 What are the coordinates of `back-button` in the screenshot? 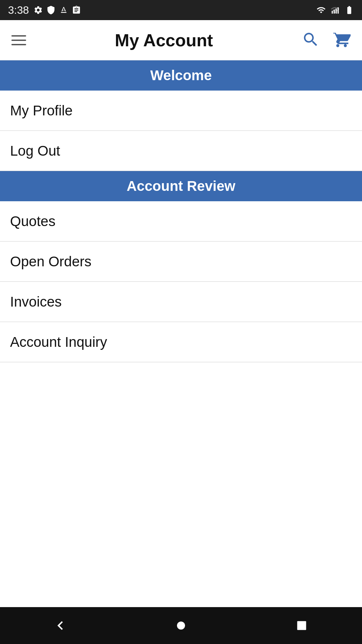 It's located at (60, 626).